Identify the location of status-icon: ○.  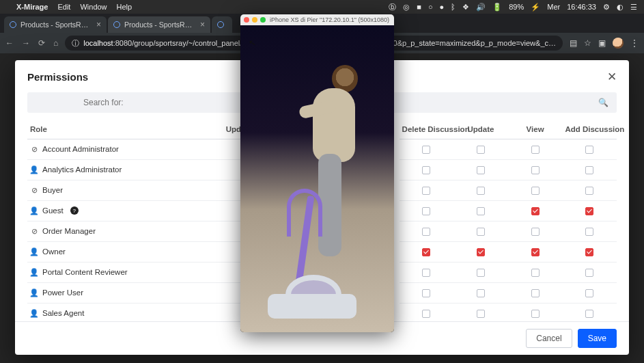
(430, 7).